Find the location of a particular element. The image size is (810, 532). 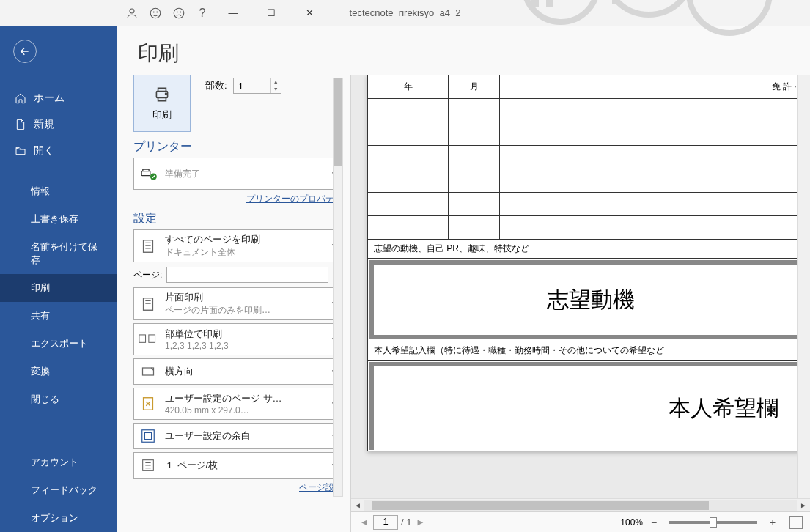

sel-title: 片面印刷 is located at coordinates (246, 298).